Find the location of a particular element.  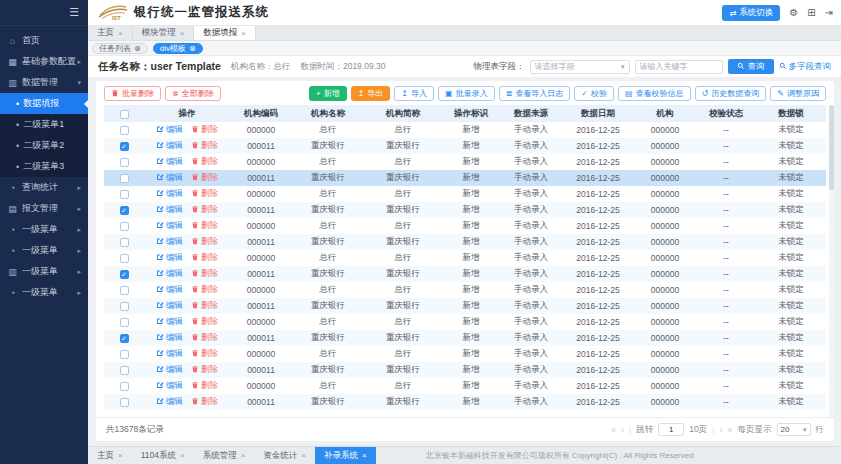

sidebar-item: ▥数据管理▾ is located at coordinates (44, 82).